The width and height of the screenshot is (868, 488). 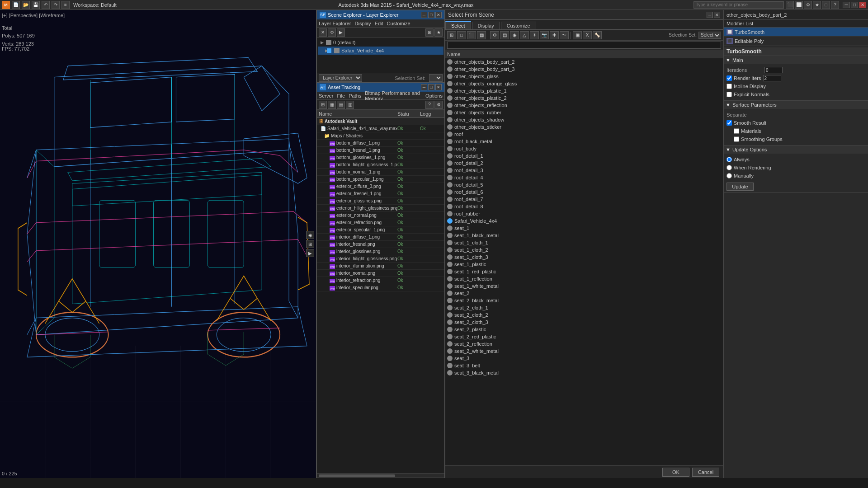 What do you see at coordinates (584, 127) in the screenshot?
I see `list-item-10: other_objects_sticker` at bounding box center [584, 127].